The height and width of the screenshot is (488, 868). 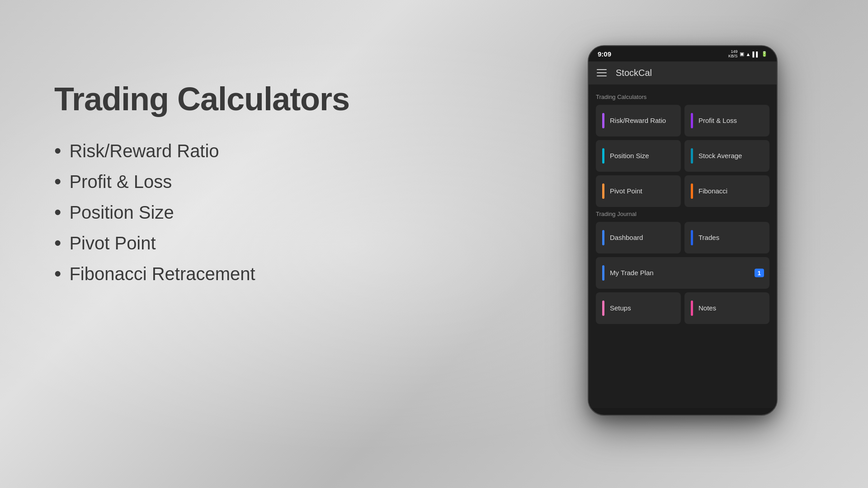 What do you see at coordinates (709, 238) in the screenshot?
I see `trades-label: Trades` at bounding box center [709, 238].